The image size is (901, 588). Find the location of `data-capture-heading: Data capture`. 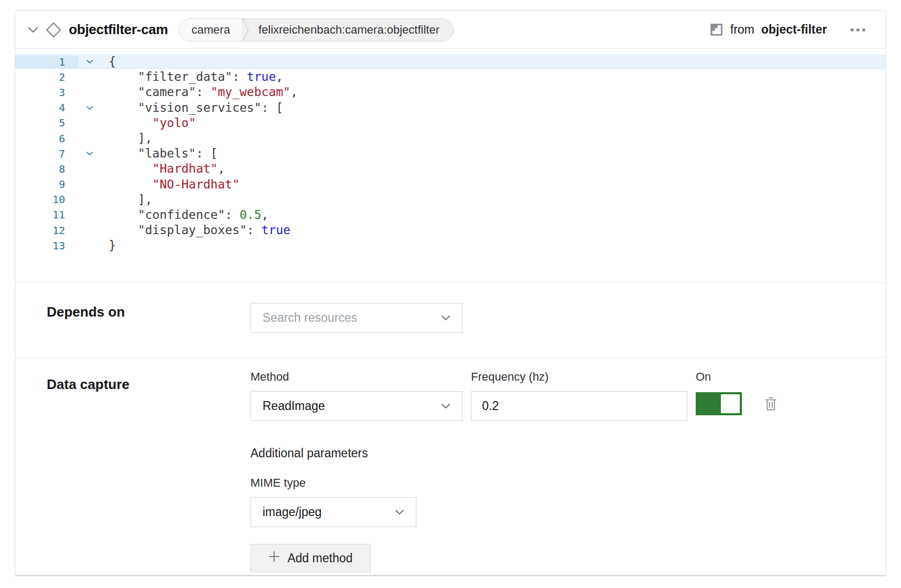

data-capture-heading: Data capture is located at coordinates (149, 381).